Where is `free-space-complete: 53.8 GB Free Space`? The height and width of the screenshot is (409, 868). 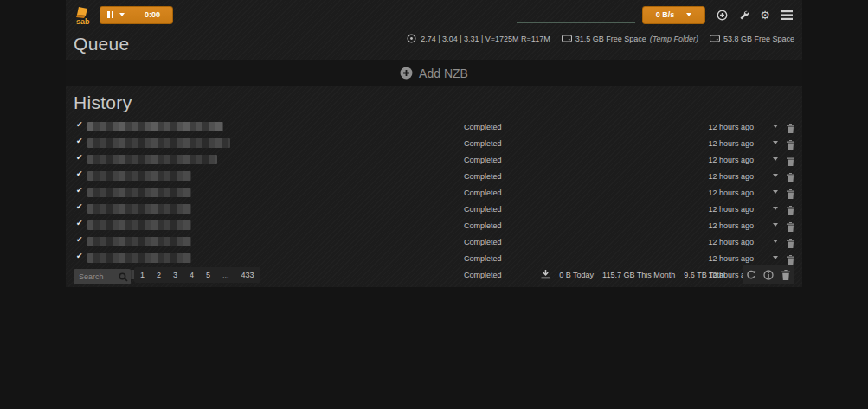
free-space-complete: 53.8 GB Free Space is located at coordinates (759, 39).